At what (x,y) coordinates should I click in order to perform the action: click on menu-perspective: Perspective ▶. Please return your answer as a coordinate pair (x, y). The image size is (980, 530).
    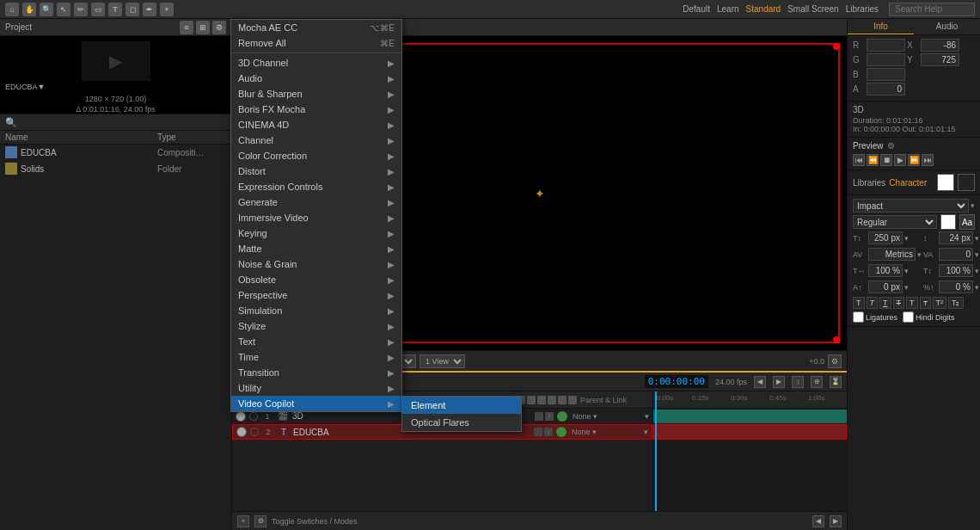
    Looking at the image, I should click on (316, 295).